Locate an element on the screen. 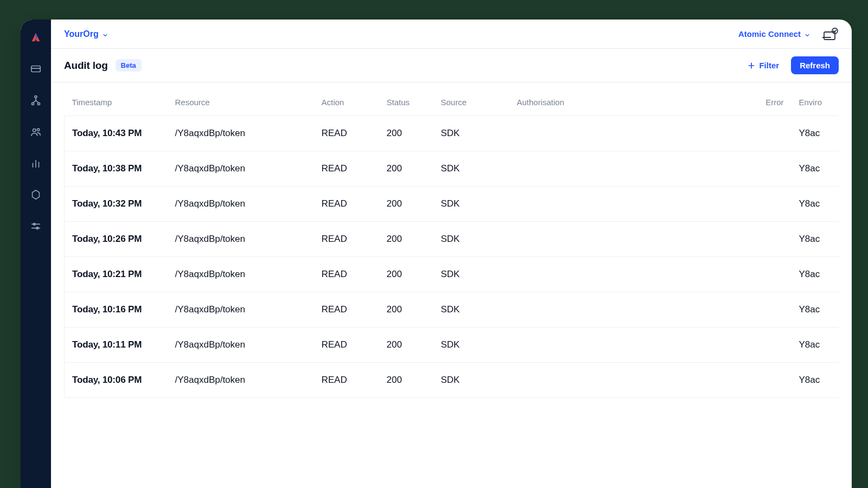  refresh-button-label: Refresh is located at coordinates (815, 65).